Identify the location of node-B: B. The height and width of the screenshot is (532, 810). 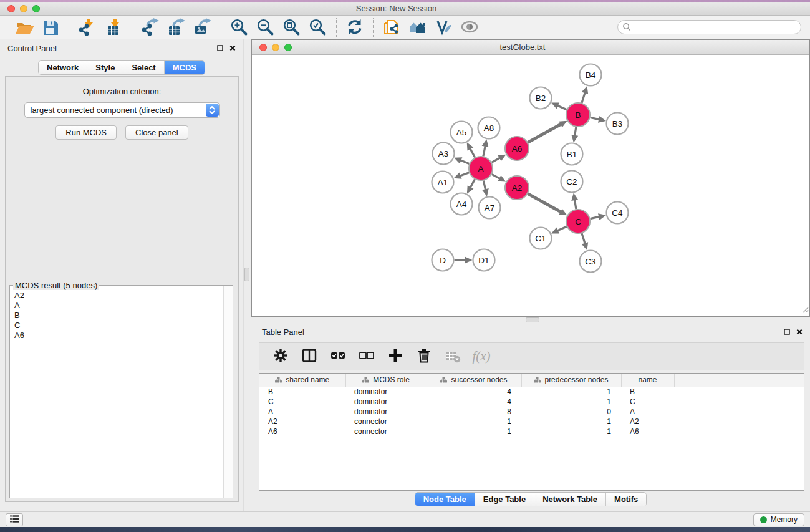
(578, 115).